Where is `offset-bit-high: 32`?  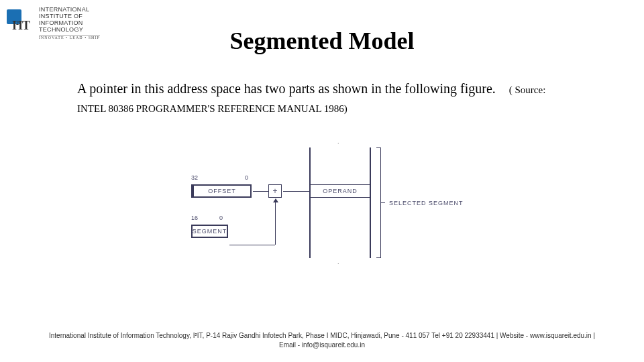
offset-bit-high: 32 is located at coordinates (195, 178).